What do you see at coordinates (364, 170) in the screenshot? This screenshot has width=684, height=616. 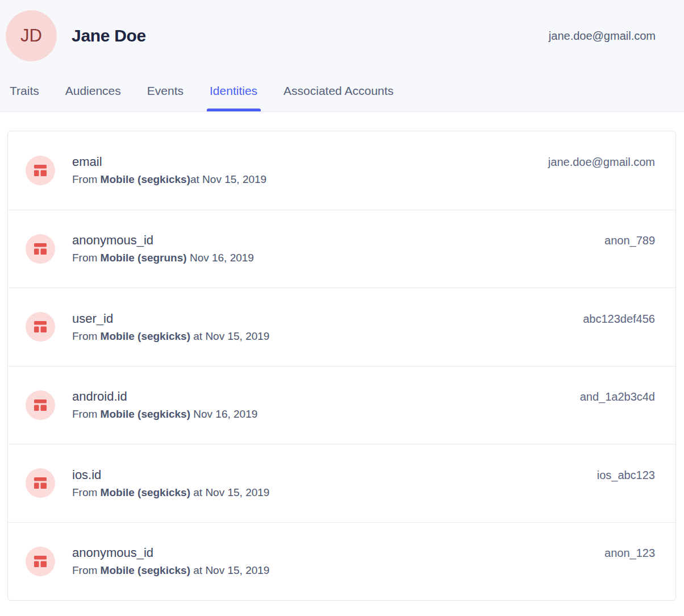 I see `identity-text: emailjane.doe@gmail.com From Mobile (seg…` at bounding box center [364, 170].